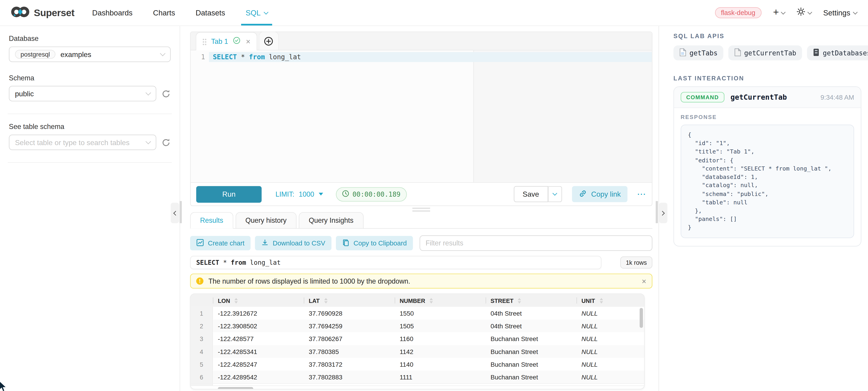 The height and width of the screenshot is (391, 868). What do you see at coordinates (374, 243) in the screenshot?
I see `copy-clipboard-button: Copy to Clipboard` at bounding box center [374, 243].